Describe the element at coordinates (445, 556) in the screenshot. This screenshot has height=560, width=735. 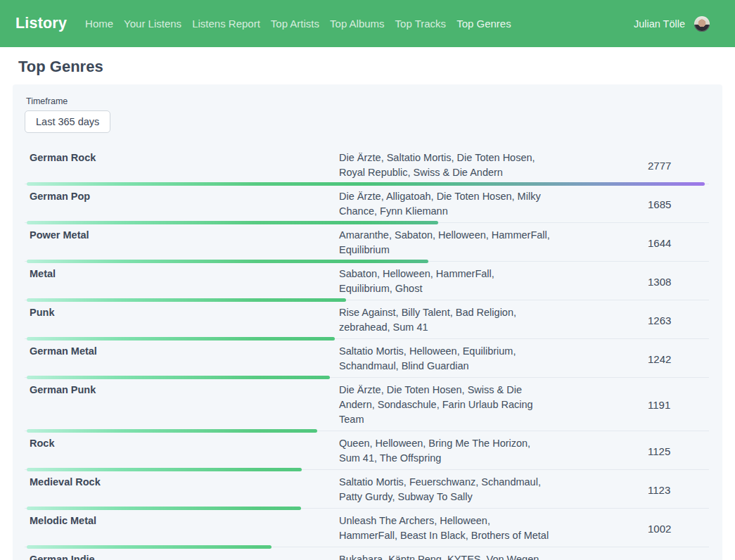
I see `genre-top-artists: Bukahara, Käptn Peng, KYTES, Von Wegen L…` at that location.